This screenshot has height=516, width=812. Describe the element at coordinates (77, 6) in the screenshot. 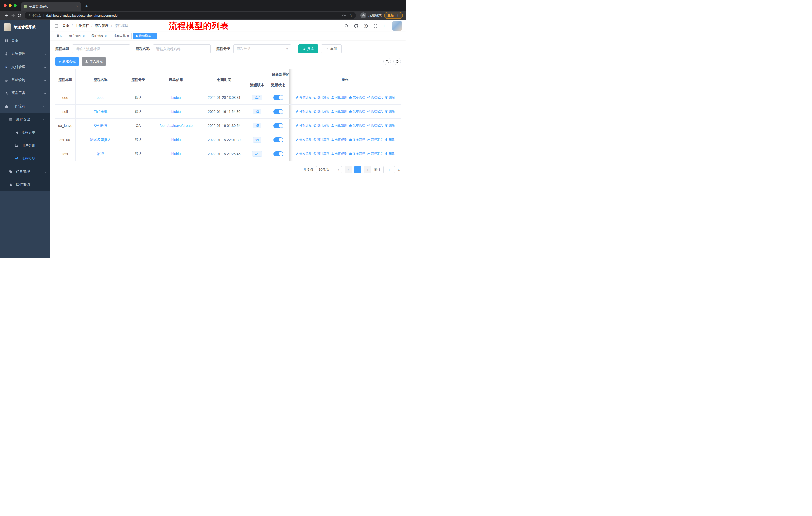

I see `tab-close-icon: ×` at that location.